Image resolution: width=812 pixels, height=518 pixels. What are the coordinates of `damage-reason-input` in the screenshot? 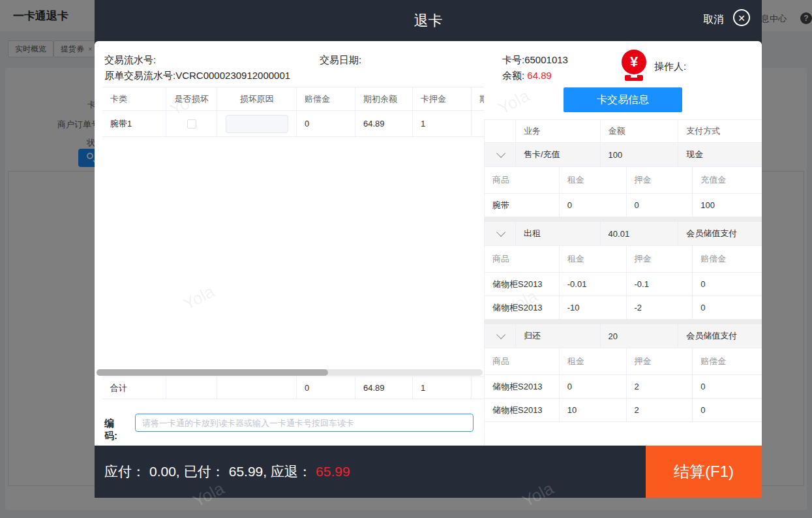 It's located at (257, 124).